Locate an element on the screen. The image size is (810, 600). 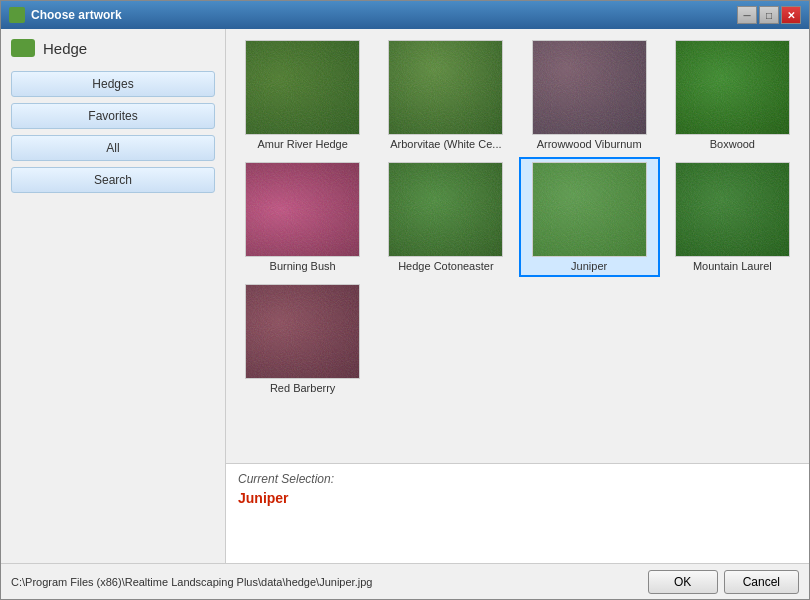
favorites-button: Favorites is located at coordinates (113, 116).